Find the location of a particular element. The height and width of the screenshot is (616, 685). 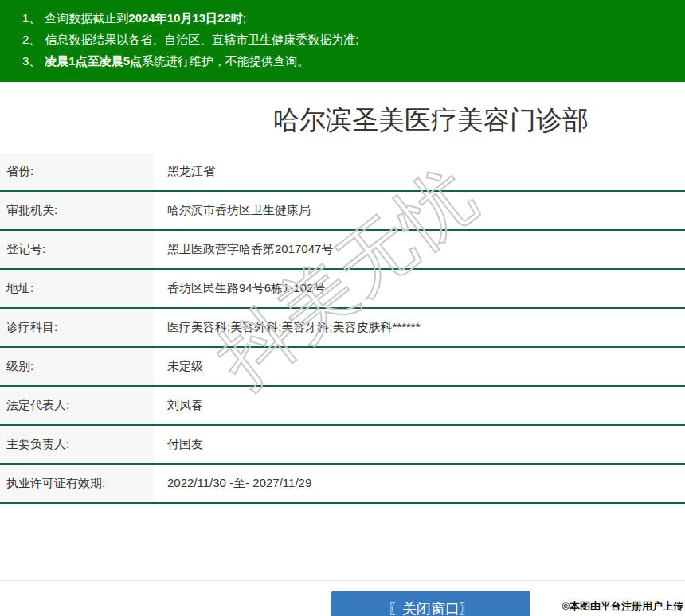

notice-bar: 1、查询数据截止到2024年10月13日22时; 2、信息数据结果以各省、自治区… is located at coordinates (342, 41).